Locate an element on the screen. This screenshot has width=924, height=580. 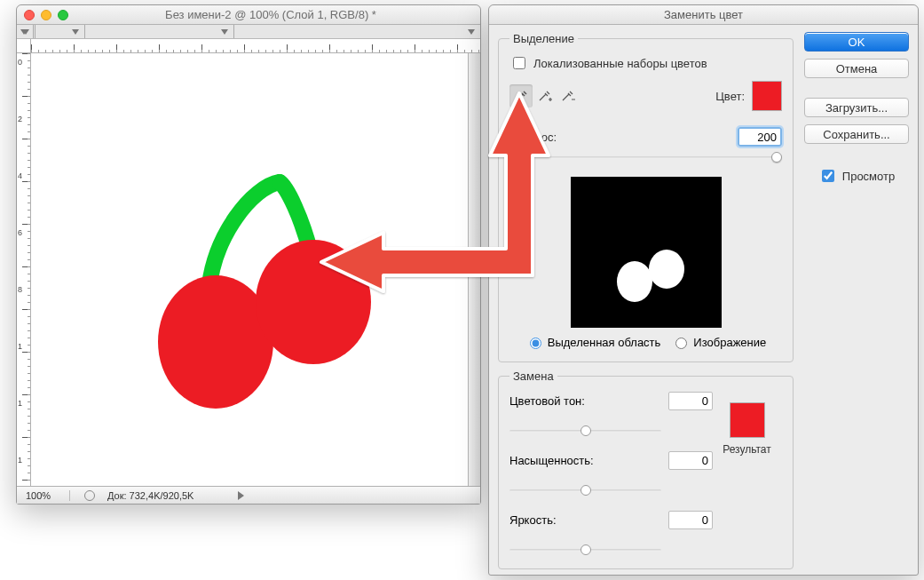
load-button: Загрузить... is located at coordinates (857, 107).